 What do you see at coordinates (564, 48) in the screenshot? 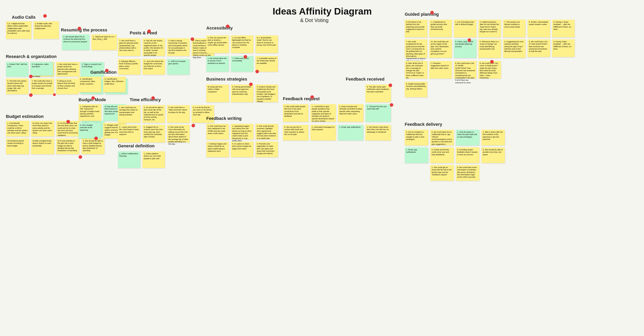
I see `sticky-gp-18: 9. Having "basic template"... after the …` at bounding box center [564, 48].